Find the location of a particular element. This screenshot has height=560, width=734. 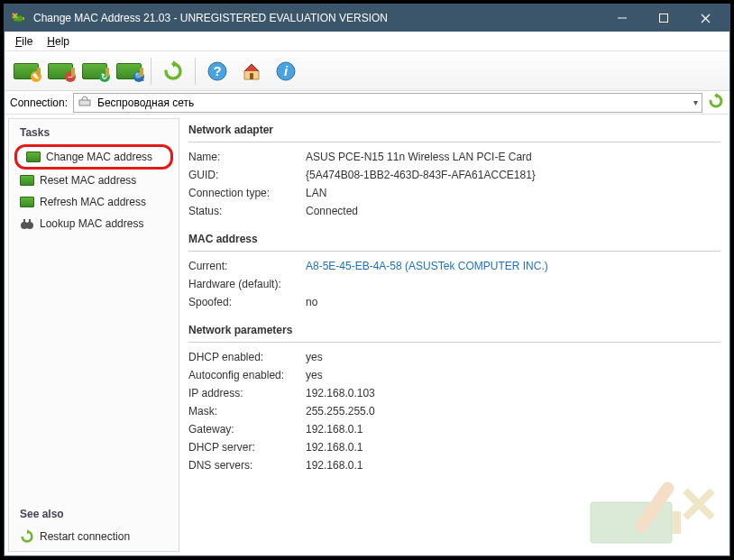

binoculars-icon is located at coordinates (27, 224).